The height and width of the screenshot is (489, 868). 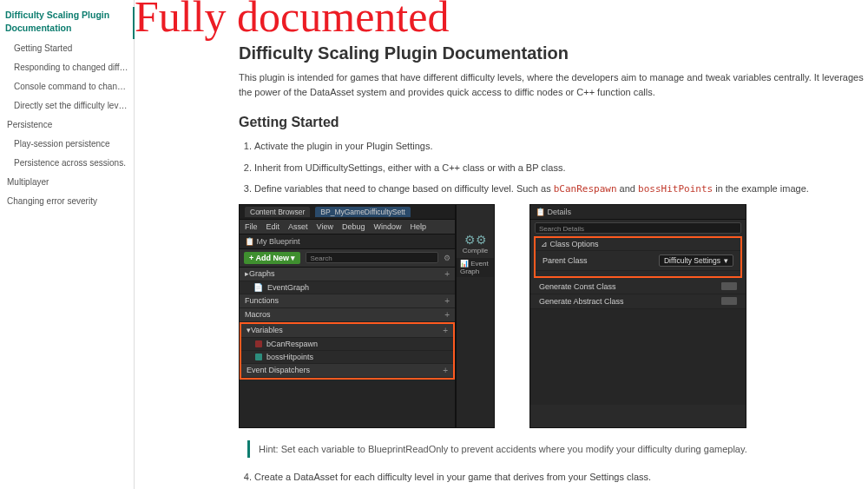 What do you see at coordinates (347, 344) in the screenshot?
I see `var-bcanrespawn: bCanRespawn` at bounding box center [347, 344].